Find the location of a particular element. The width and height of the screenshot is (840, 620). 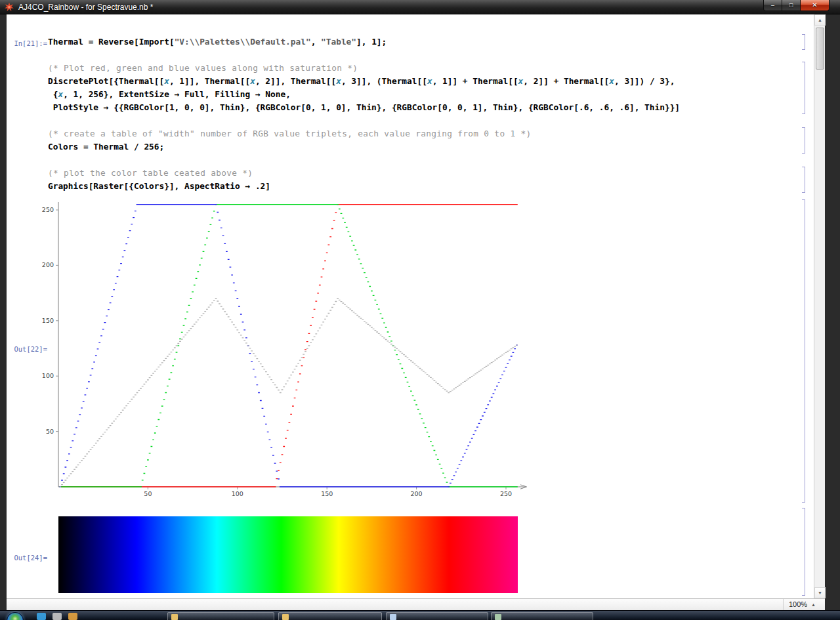

start-button is located at coordinates (15, 616).